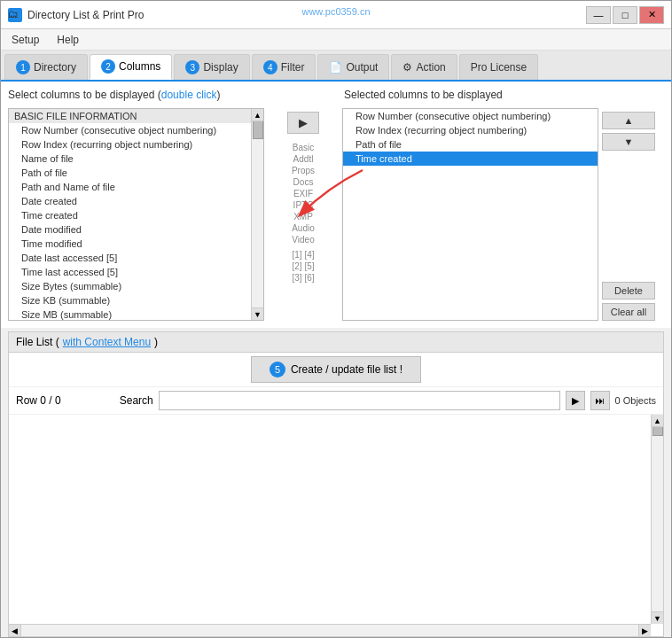 The image size is (672, 638). What do you see at coordinates (85, 15) in the screenshot?
I see `window-title: Directory List & Print Pro` at bounding box center [85, 15].